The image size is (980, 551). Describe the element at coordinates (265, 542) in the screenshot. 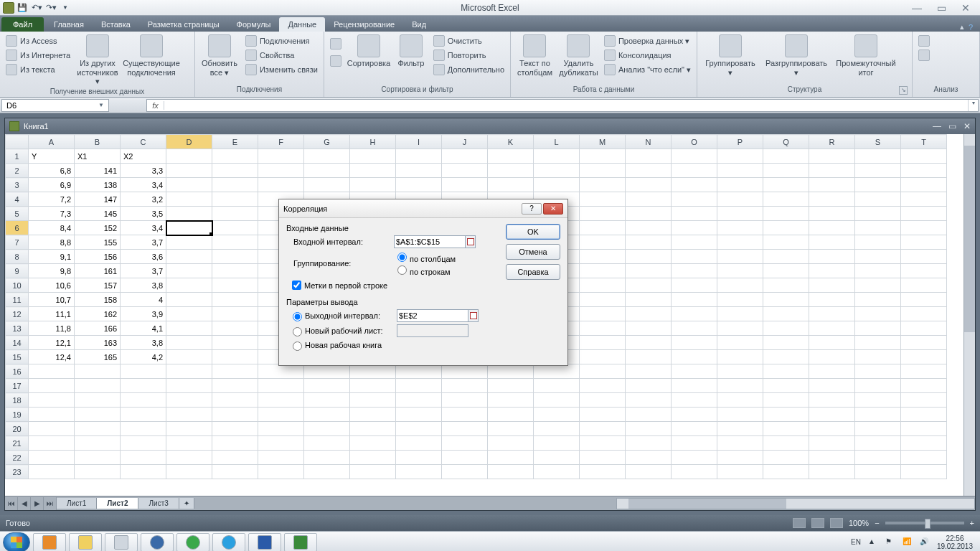

I see `taskbar-word` at that location.